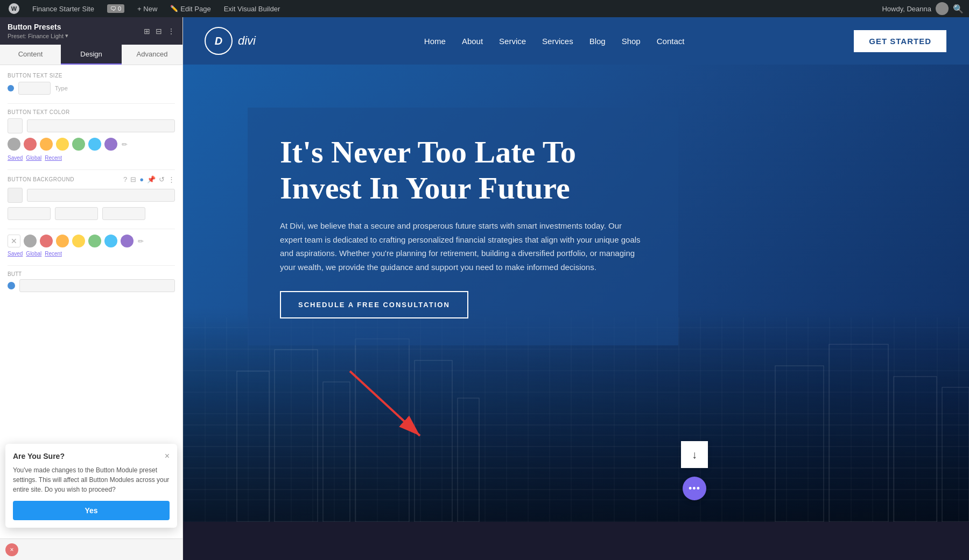  Describe the element at coordinates (95, 241) in the screenshot. I see `lower-swatch-green` at that location.